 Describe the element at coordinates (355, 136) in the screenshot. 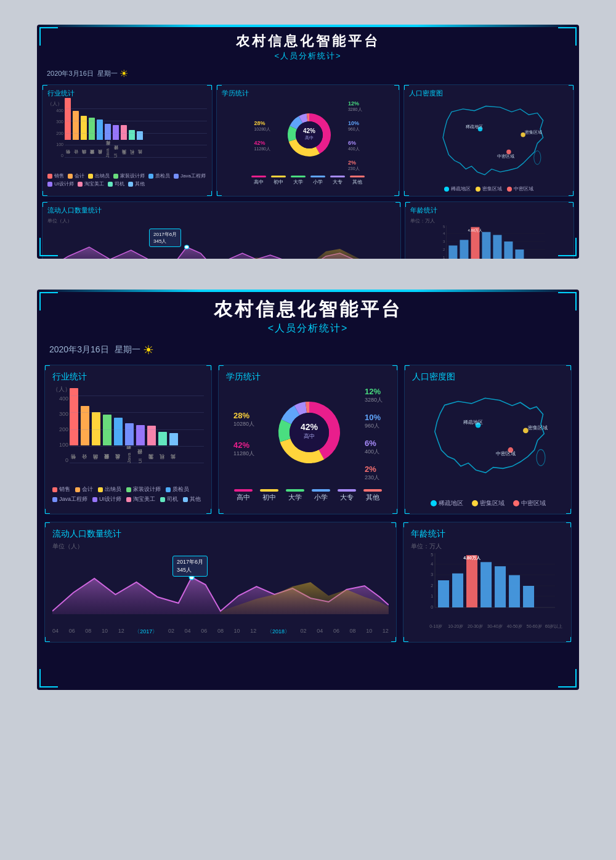

I see `edu-right-labels-small: 12%3280人 10%960人 6%400人 2%230人` at that location.